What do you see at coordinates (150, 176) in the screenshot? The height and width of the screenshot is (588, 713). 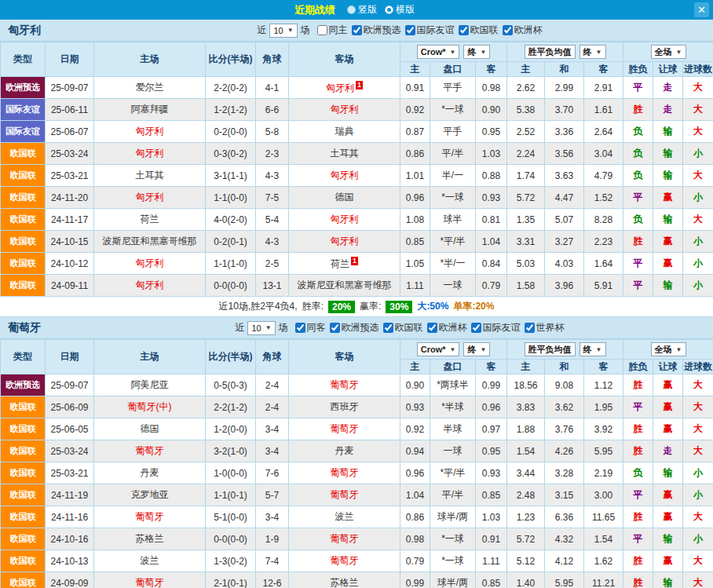 I see `home-team-link: 土耳其` at bounding box center [150, 176].